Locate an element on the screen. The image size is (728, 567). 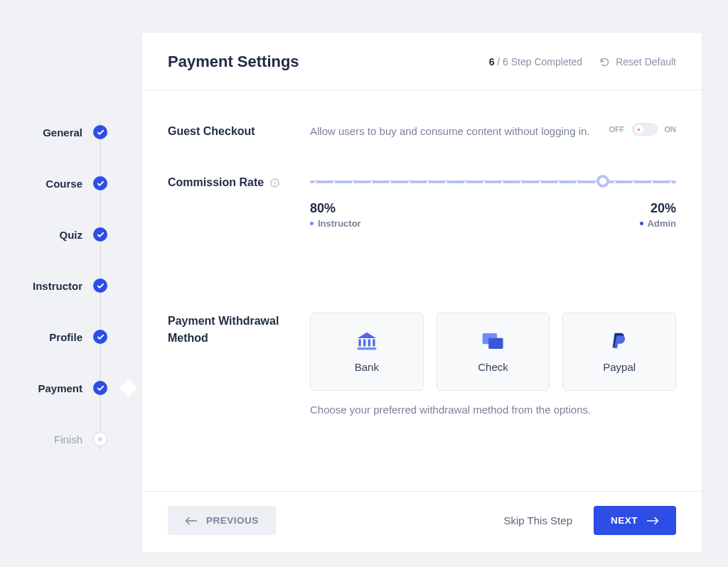
withdrawal-option-bank: Bank is located at coordinates (367, 352).